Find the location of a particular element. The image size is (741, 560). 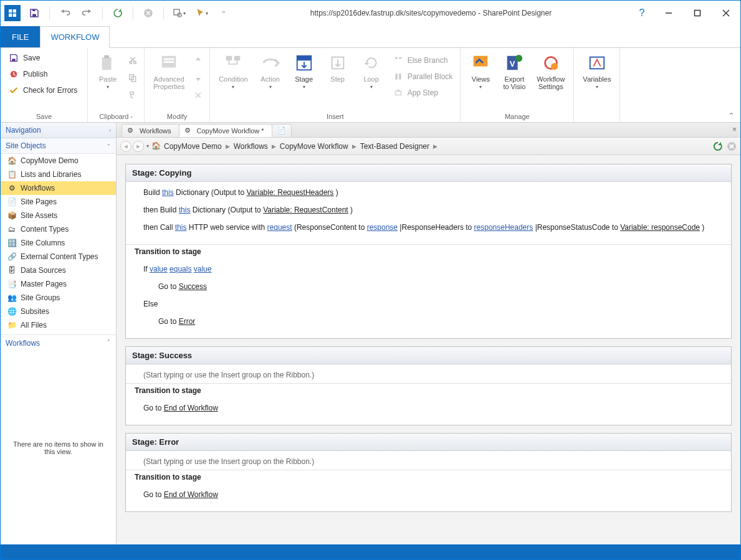

history-dropdown-icon: ▾ is located at coordinates (148, 146).